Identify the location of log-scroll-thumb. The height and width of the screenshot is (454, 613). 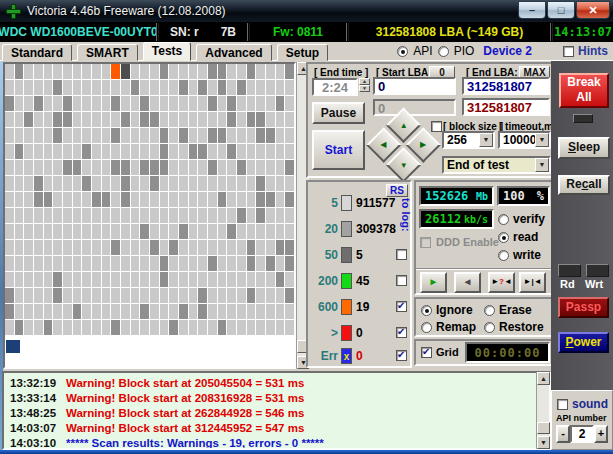
(544, 428).